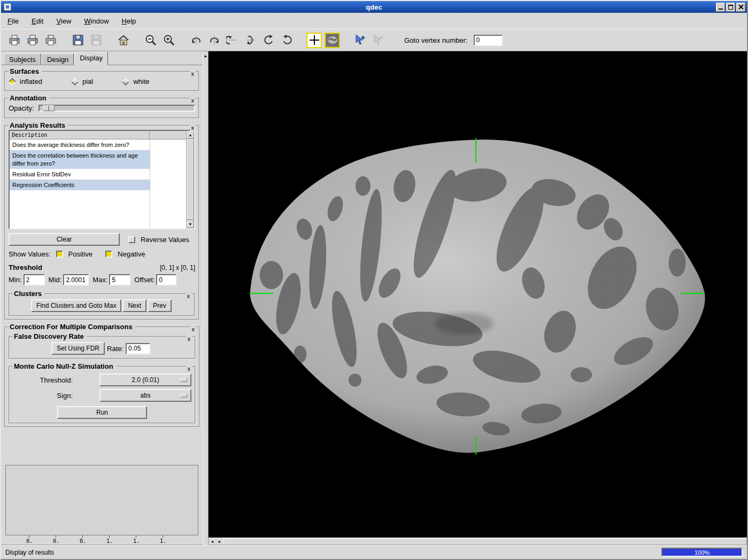  What do you see at coordinates (193, 100) in the screenshot?
I see `annotation-close-icon: x` at bounding box center [193, 100].